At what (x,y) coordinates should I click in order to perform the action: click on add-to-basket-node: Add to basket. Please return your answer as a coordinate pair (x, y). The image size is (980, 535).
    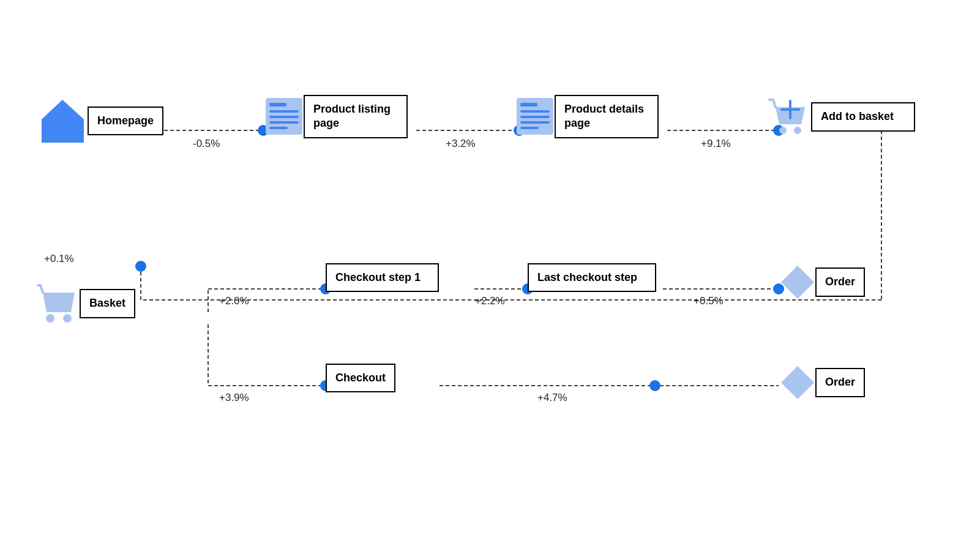
    Looking at the image, I should click on (842, 117).